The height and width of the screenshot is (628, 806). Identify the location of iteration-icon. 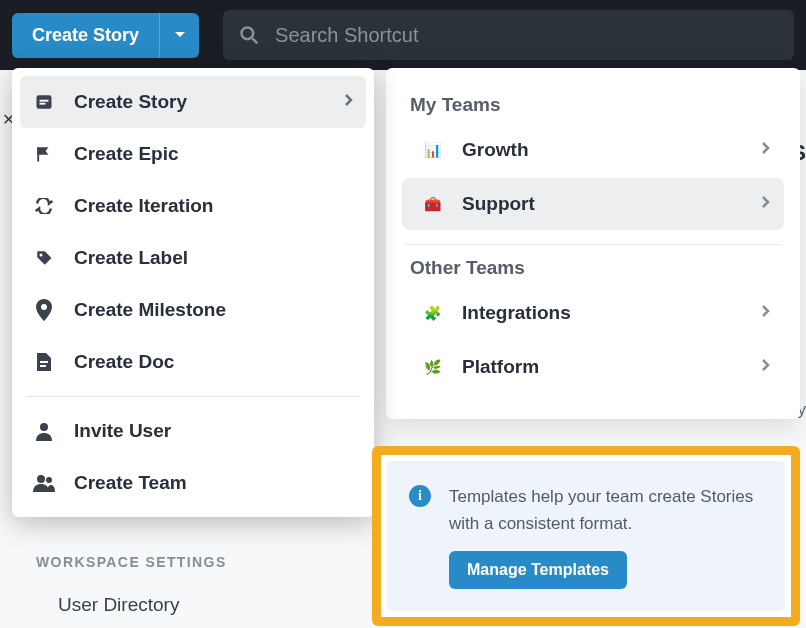
(44, 206).